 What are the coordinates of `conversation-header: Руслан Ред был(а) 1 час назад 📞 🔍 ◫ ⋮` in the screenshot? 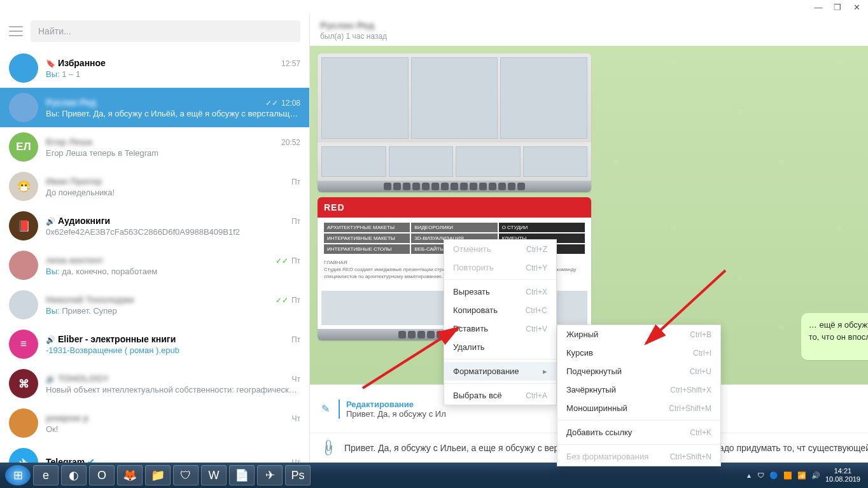 It's located at (589, 30).